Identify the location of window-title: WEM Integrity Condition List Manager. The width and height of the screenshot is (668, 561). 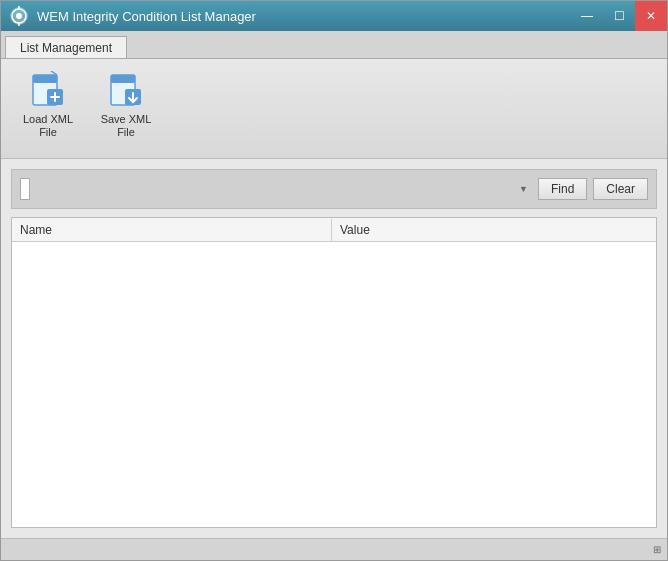
(146, 16).